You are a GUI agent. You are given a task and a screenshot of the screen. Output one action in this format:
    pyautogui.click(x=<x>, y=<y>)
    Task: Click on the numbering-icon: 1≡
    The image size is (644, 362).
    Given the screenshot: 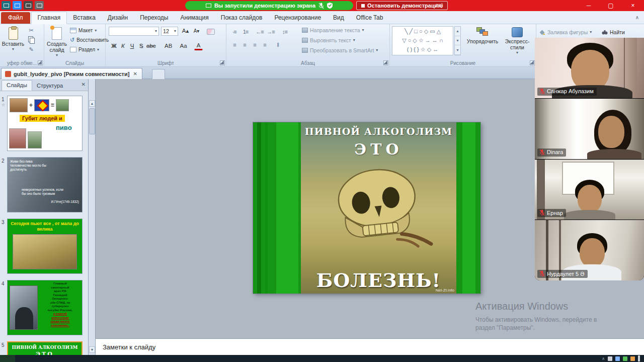 What is the action you would take?
    pyautogui.click(x=246, y=32)
    